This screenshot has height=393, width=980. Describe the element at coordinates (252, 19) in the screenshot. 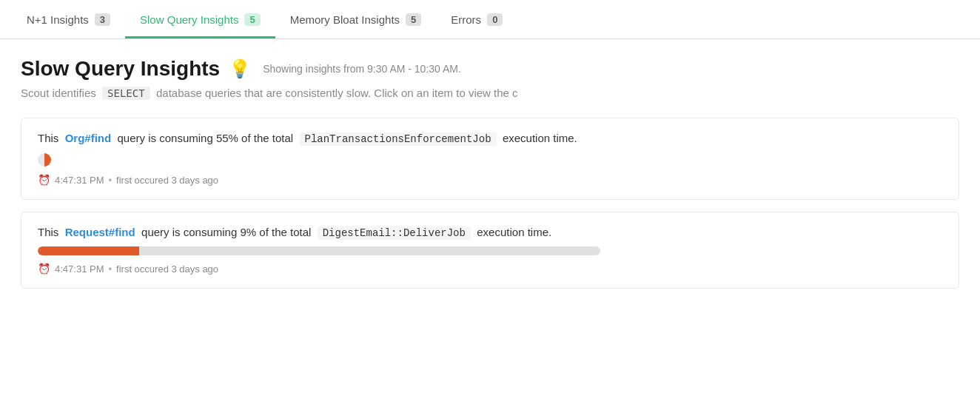

I see `tab-slow-query-insights-badge: 5` at that location.